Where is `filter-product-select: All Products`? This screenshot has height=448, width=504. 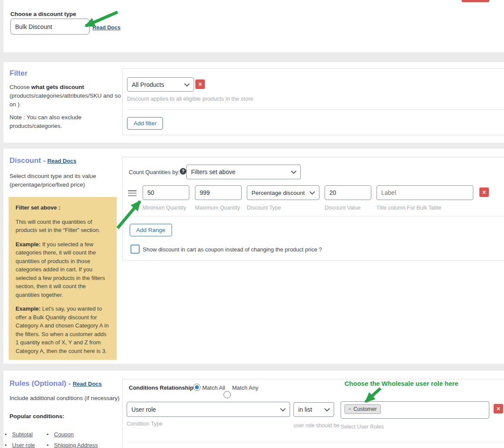 filter-product-select: All Products is located at coordinates (161, 85).